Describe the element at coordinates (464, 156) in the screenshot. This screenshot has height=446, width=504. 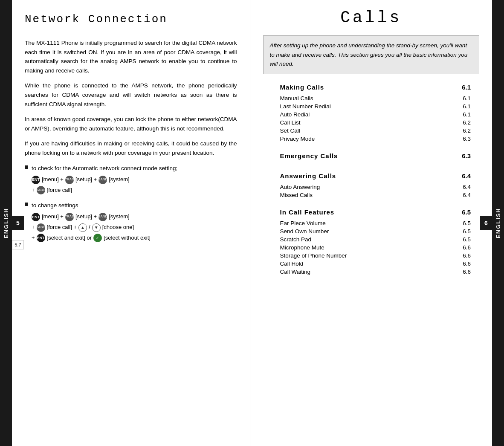
I see `emergency-calls-num: 6.3` at that location.